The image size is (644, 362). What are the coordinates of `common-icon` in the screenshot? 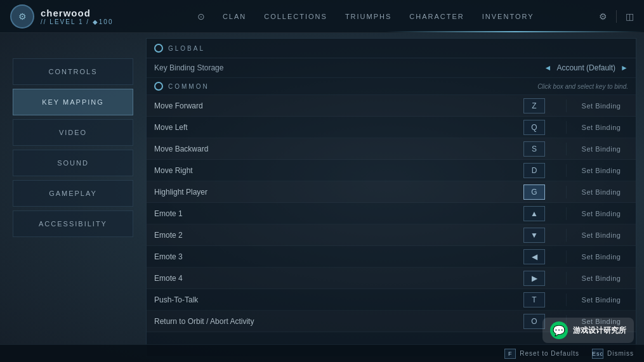 It's located at (159, 86).